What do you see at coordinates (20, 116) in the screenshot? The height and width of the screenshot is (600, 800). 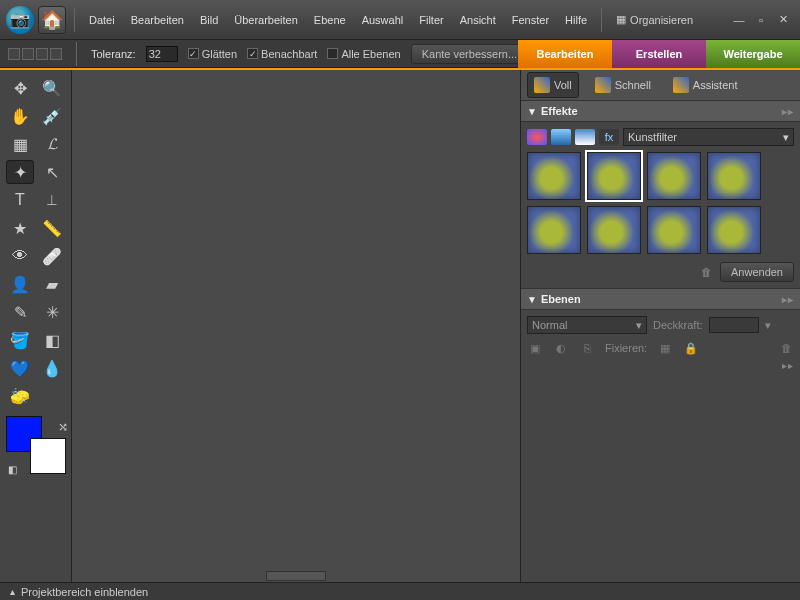 I see `tool-hand: ✋` at bounding box center [20, 116].